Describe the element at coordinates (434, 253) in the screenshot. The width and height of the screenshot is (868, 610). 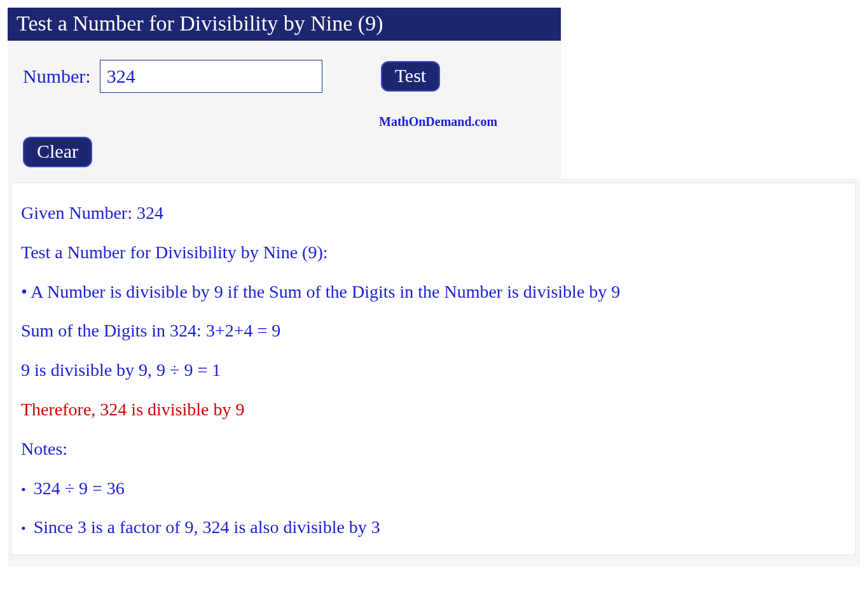
I see `test-heading-line: Test a Number for Divisibility by Nine (…` at that location.